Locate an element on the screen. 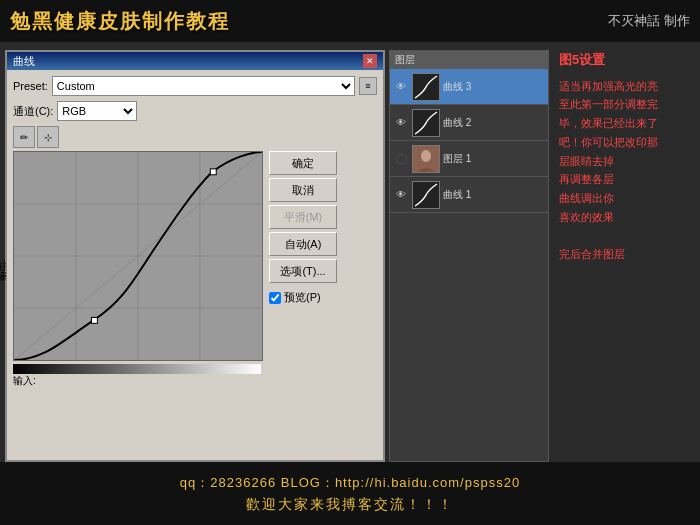 The width and height of the screenshot is (700, 525). header: 勉黑健康皮肤制作教程 不灭神話 制作 is located at coordinates (350, 21).